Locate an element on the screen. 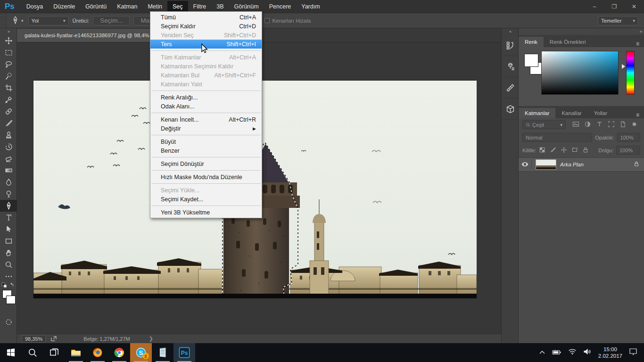 The width and height of the screenshot is (644, 362). menu-yard-m: Yardım is located at coordinates (310, 7).